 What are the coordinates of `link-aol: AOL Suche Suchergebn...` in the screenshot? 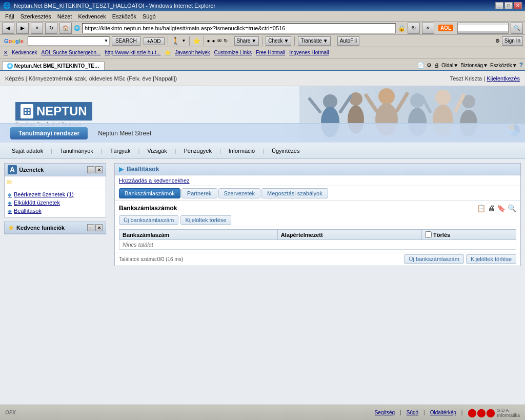 It's located at (71, 52).